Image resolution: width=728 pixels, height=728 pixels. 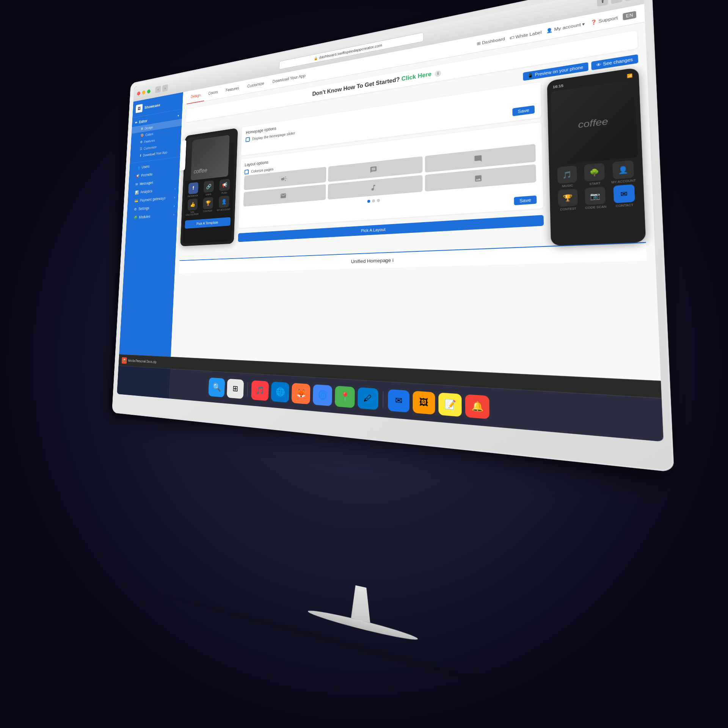 I want to click on forward-button: ›, so click(x=165, y=88).